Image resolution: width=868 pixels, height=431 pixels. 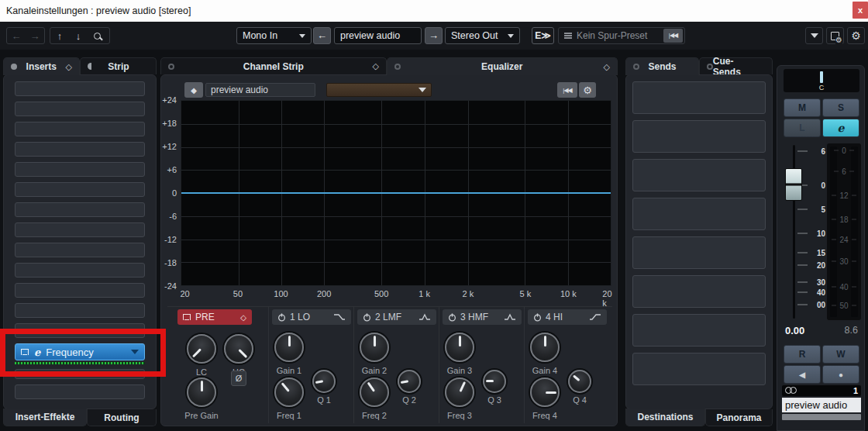 I want to click on edit-channel-button: e, so click(x=841, y=128).